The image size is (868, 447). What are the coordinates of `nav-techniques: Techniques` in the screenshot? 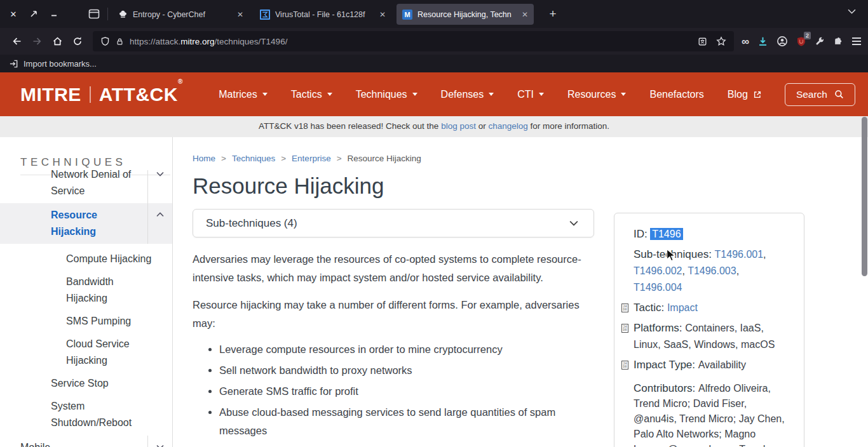 It's located at (386, 95).